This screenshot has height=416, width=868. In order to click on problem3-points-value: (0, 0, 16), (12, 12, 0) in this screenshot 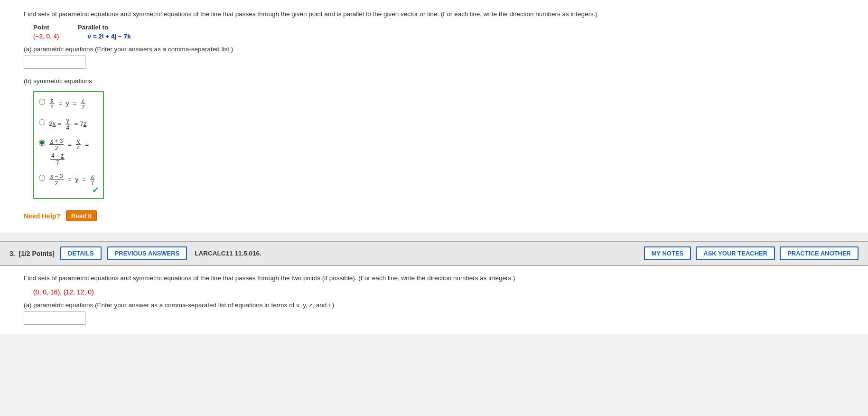, I will do `click(64, 292)`.